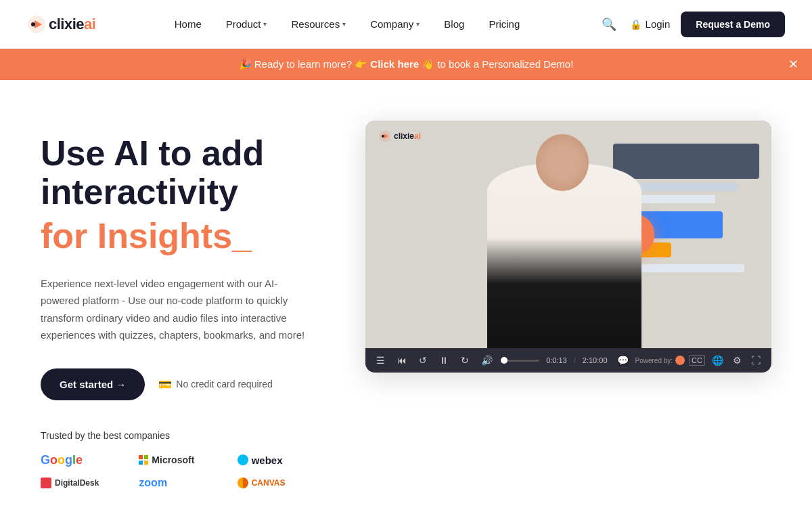  Describe the element at coordinates (72, 24) in the screenshot. I see `logo-text: clixieai` at that location.